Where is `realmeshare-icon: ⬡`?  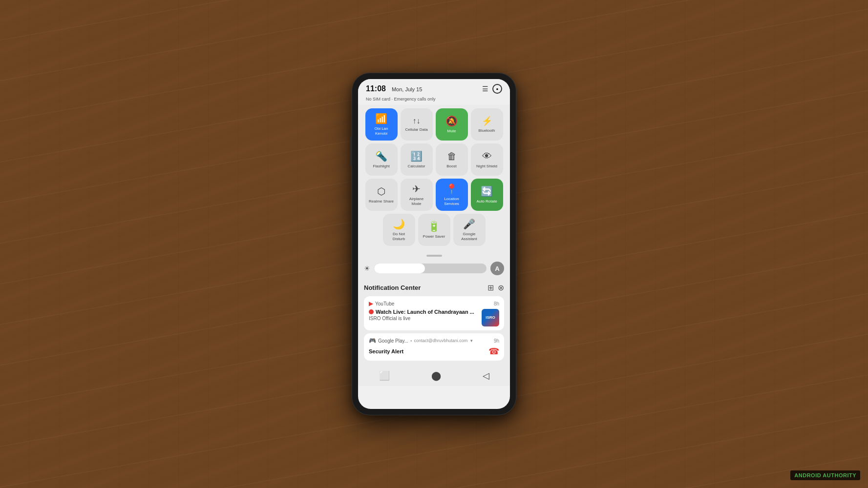 realmeshare-icon: ⬡ is located at coordinates (381, 191).